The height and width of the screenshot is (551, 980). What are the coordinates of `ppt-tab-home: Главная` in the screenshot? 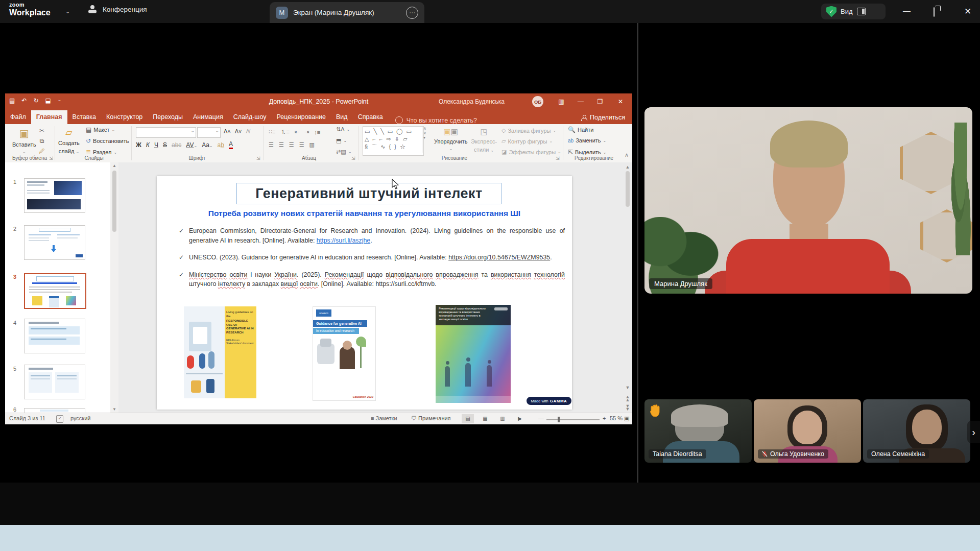 It's located at (49, 117).